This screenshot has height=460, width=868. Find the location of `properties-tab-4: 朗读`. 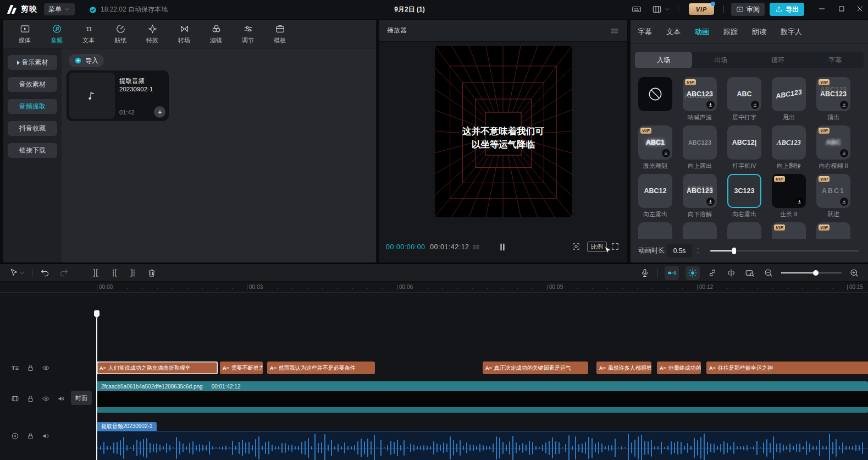

properties-tab-4: 朗读 is located at coordinates (759, 32).